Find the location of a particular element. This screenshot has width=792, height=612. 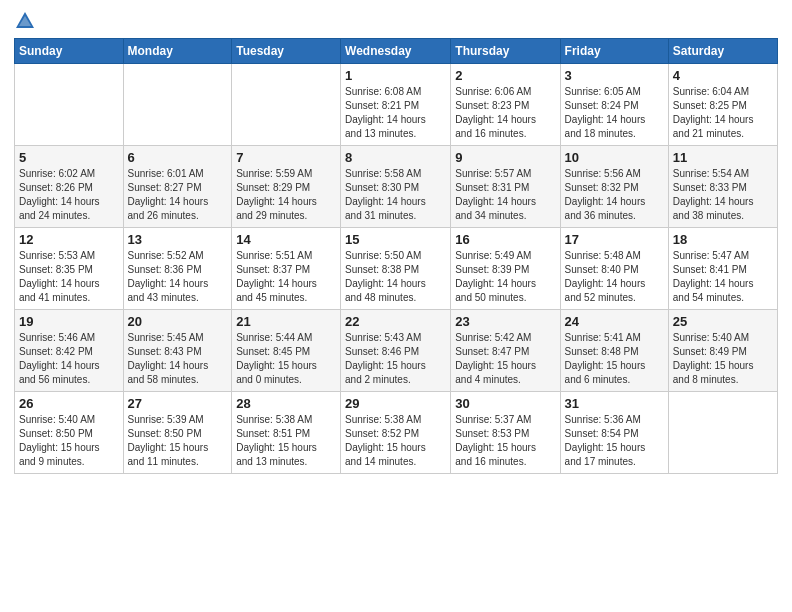

day-header: Sunday is located at coordinates (70, 52).